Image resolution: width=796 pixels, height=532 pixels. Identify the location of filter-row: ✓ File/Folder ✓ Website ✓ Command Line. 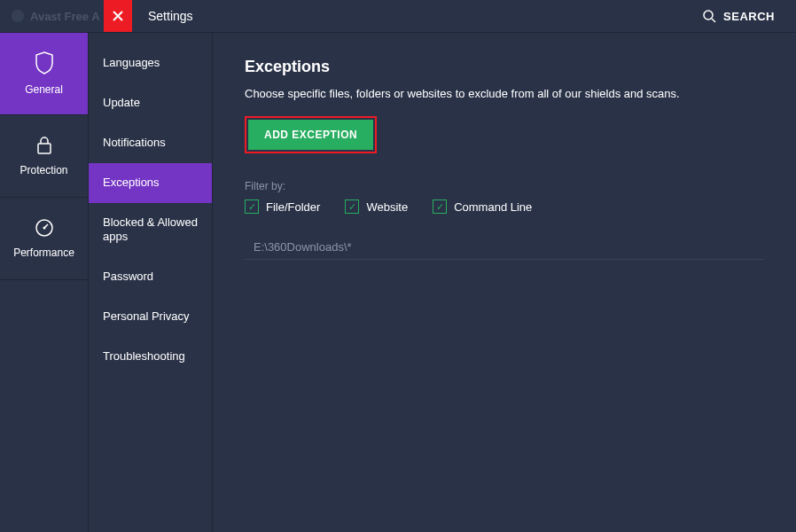
(504, 207).